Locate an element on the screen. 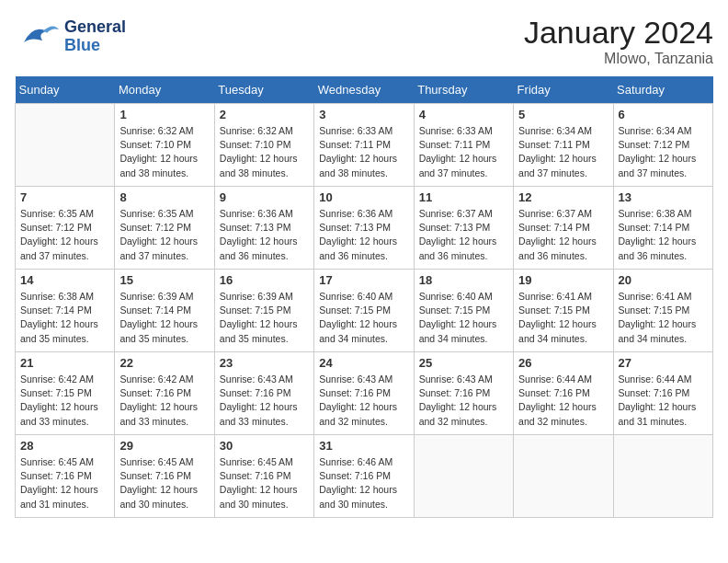  weekday-header-saturday: Saturday is located at coordinates (663, 90).